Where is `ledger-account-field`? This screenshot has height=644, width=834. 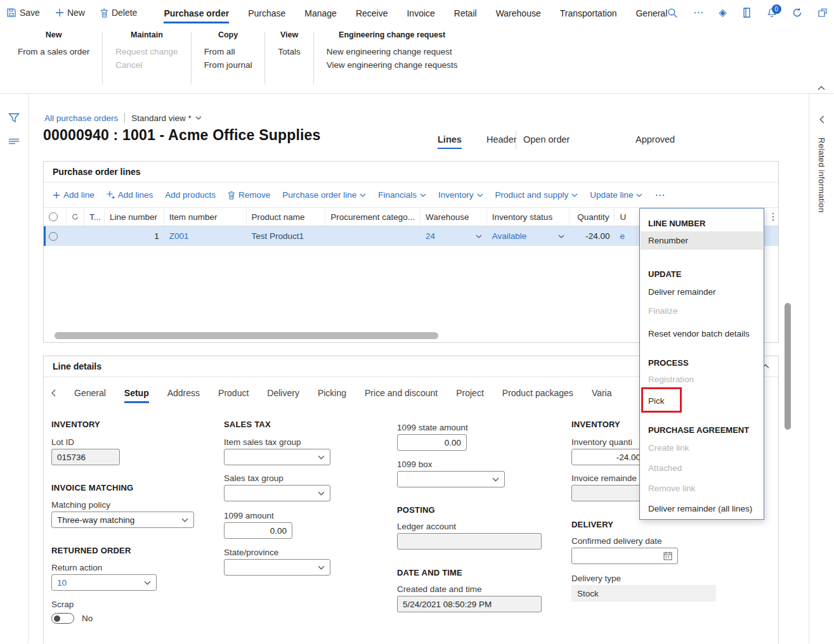 ledger-account-field is located at coordinates (469, 541).